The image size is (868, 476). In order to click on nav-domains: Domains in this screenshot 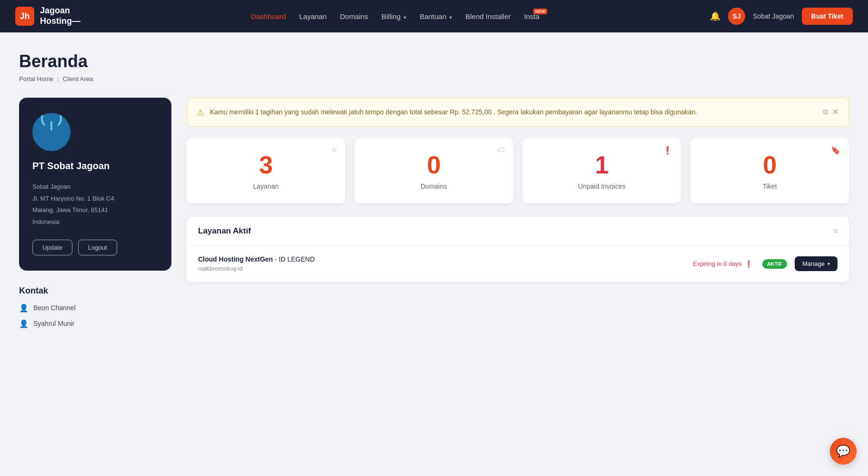, I will do `click(354, 16)`.